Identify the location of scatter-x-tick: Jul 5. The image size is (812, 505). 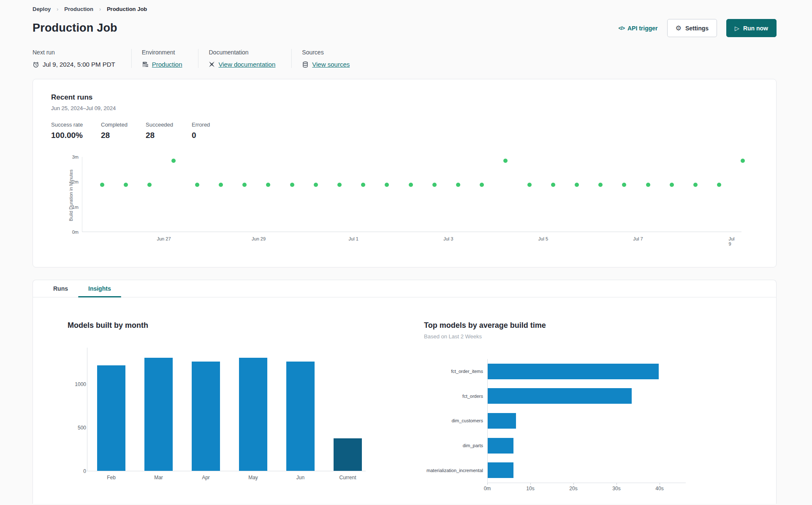
(543, 239).